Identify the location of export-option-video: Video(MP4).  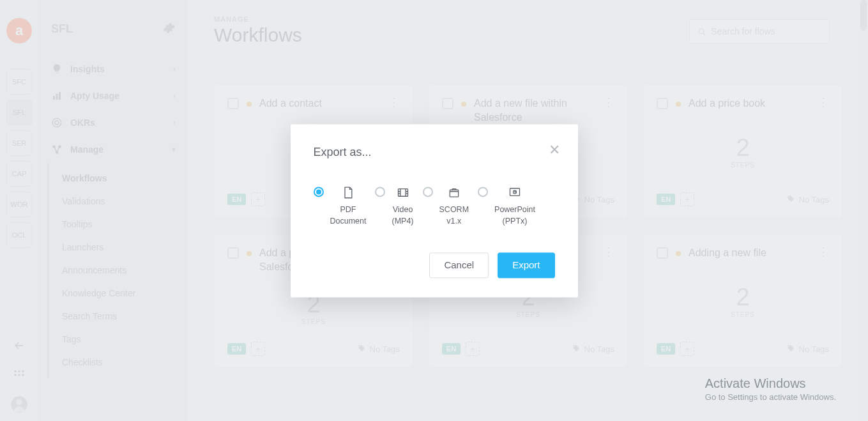
(394, 206).